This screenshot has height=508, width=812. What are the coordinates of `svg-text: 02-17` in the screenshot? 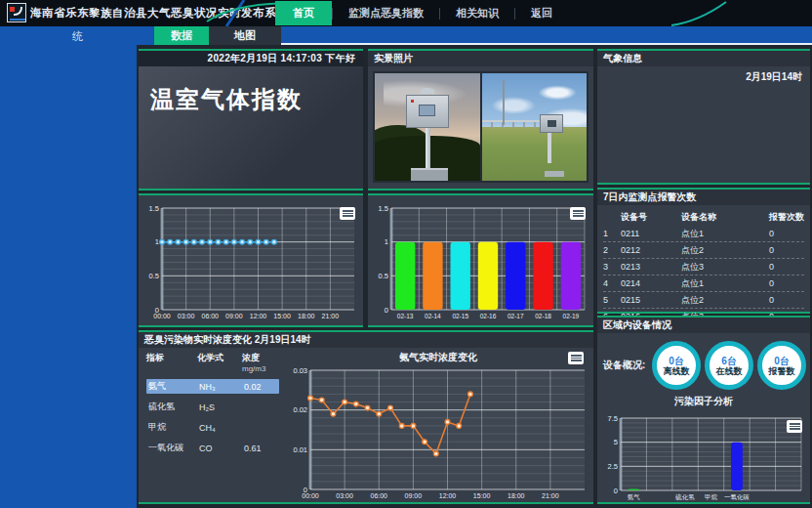 It's located at (515, 317).